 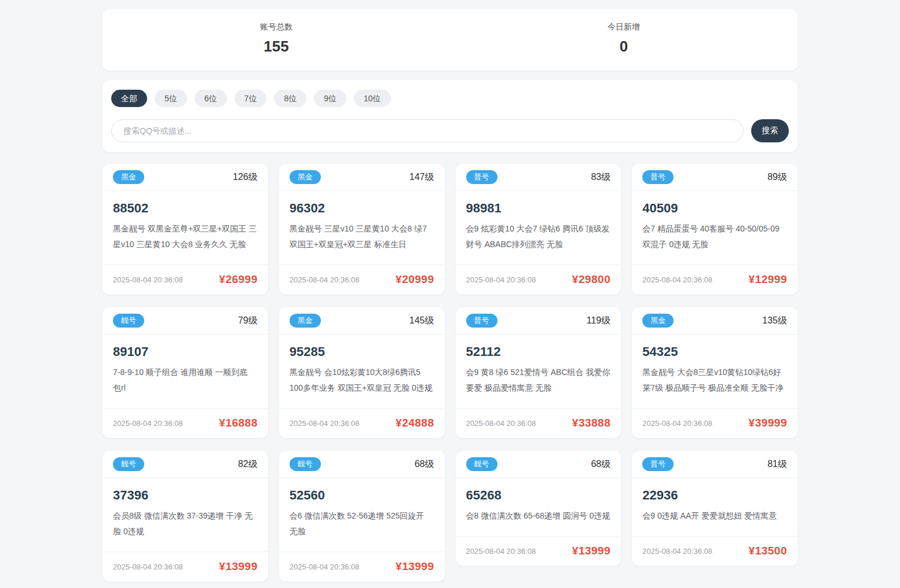 What do you see at coordinates (362, 280) in the screenshot?
I see `account-card-footer: 2025-08-04 20:36:08 ¥20999` at bounding box center [362, 280].